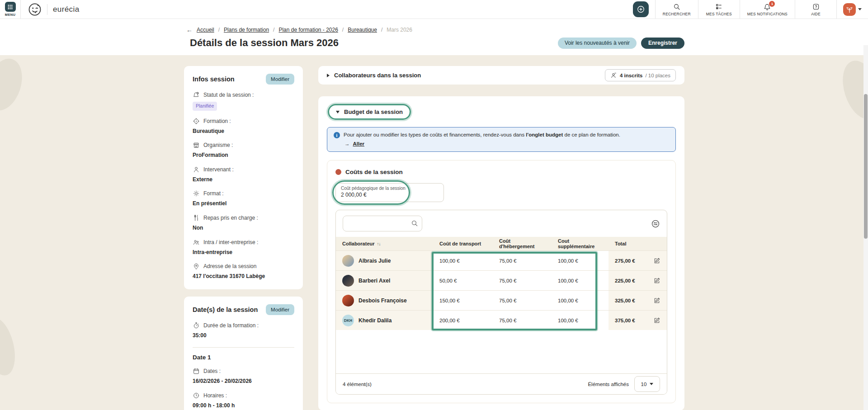 The width and height of the screenshot is (868, 410). Describe the element at coordinates (196, 95) in the screenshot. I see `status-bell-icon` at that location.